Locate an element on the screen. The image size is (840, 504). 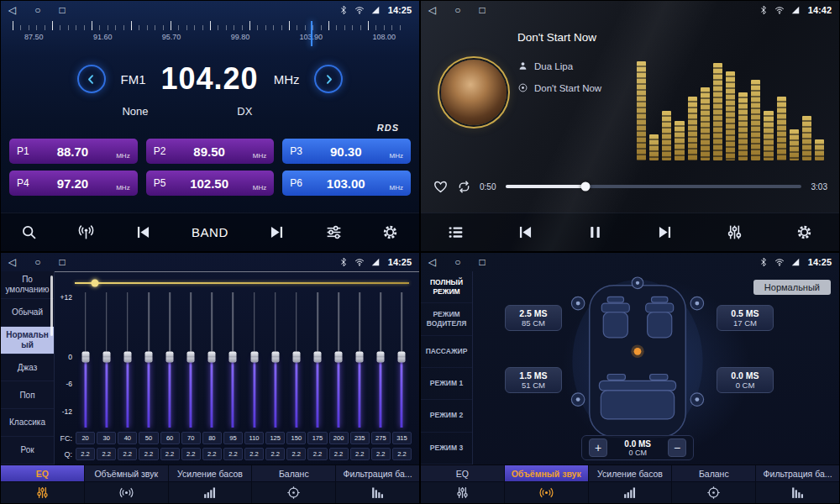
preset-button-p2: P289.50MHz is located at coordinates (210, 151).